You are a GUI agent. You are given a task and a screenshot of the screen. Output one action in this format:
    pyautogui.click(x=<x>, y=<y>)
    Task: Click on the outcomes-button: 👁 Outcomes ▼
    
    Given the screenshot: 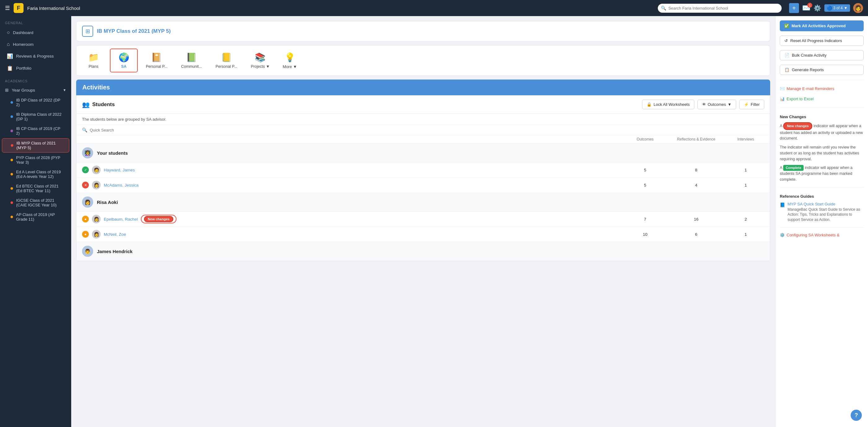 What is the action you would take?
    pyautogui.click(x=717, y=104)
    